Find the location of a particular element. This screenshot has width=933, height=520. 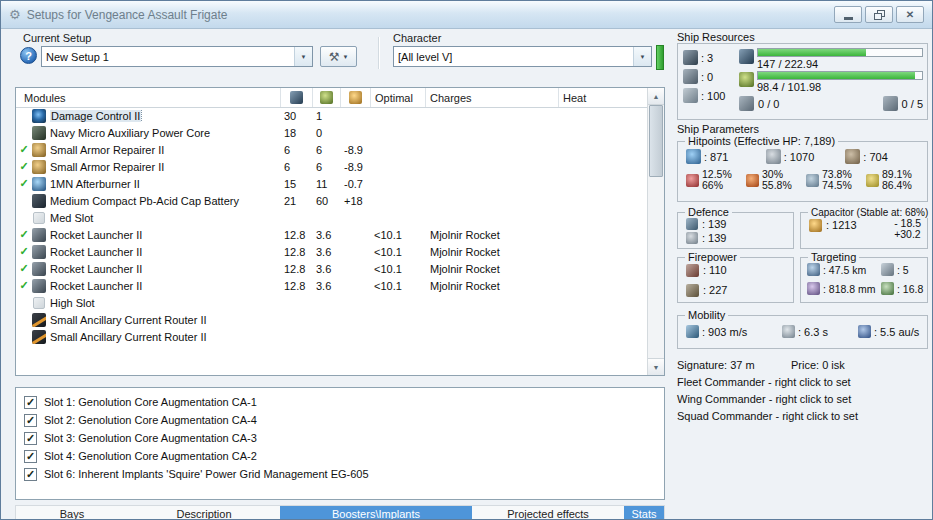

implant-label: Slot 3: Genolution Core Augmentation CA-… is located at coordinates (150, 438).